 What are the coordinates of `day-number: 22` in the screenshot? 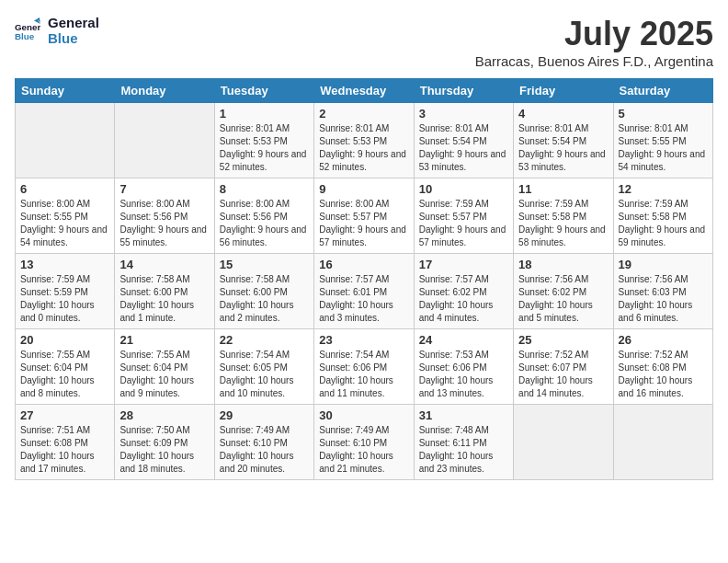 It's located at (265, 340).